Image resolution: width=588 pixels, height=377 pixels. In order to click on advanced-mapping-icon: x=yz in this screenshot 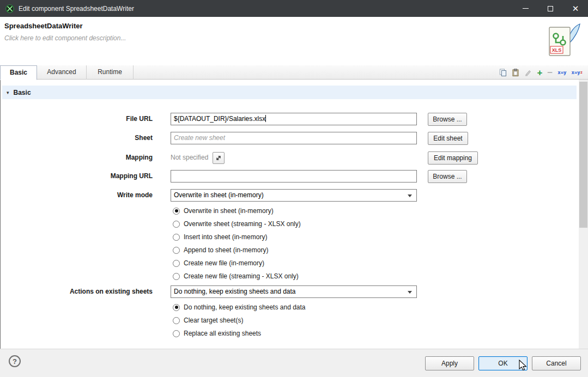, I will do `click(577, 72)`.